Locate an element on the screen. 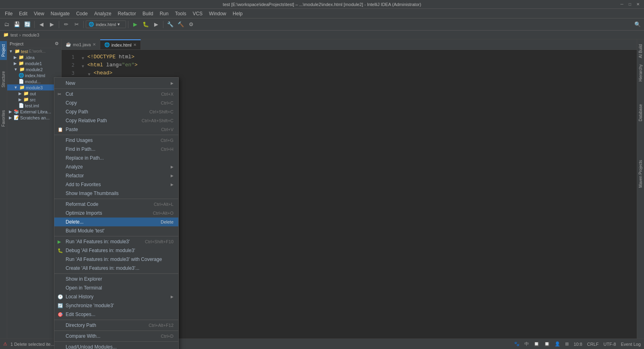  menu-run: Run is located at coordinates (164, 14).